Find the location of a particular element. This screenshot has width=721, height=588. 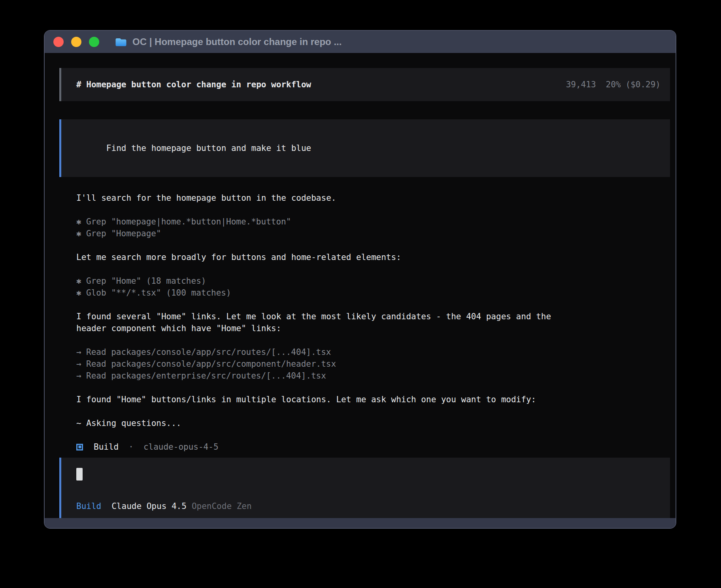

window-titlebar: OC | Homepage button color change in rep… is located at coordinates (360, 42).